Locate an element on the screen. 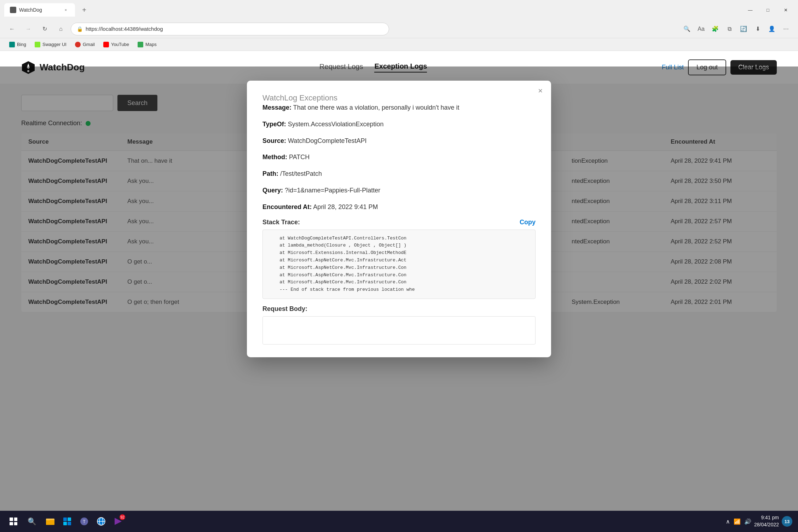 Image resolution: width=798 pixels, height=532 pixels. bookmark-maps: Maps is located at coordinates (147, 45).